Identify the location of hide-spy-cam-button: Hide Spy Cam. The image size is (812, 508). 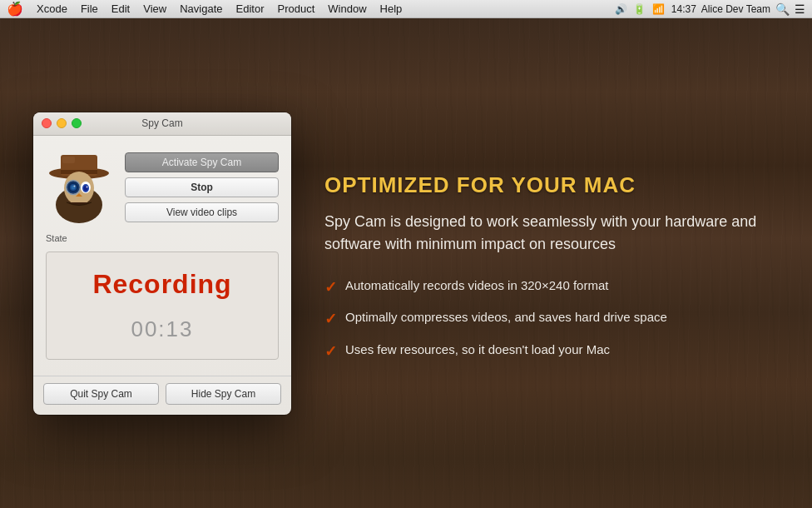
(223, 394).